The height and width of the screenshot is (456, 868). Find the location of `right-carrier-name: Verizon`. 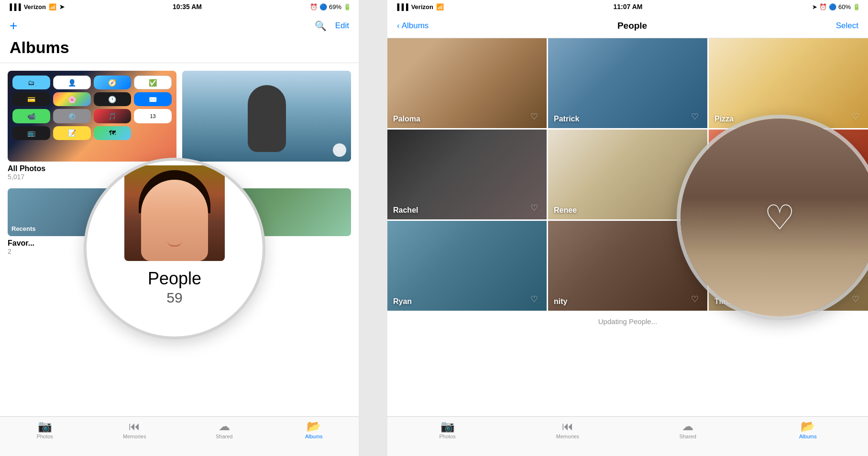

right-carrier-name: Verizon is located at coordinates (422, 7).